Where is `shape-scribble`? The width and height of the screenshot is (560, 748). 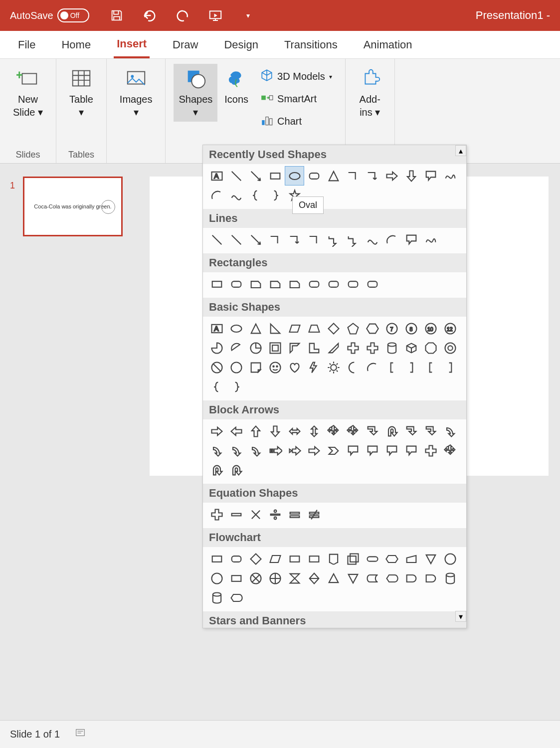 shape-scribble is located at coordinates (431, 239).